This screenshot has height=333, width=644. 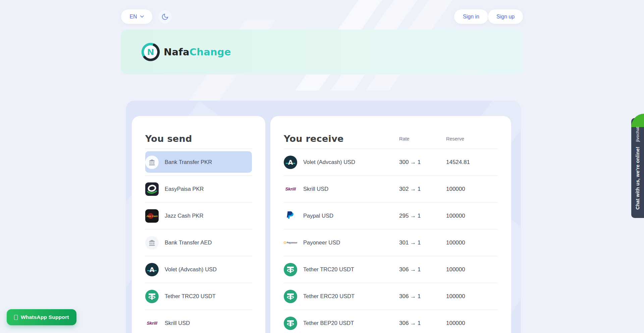 What do you see at coordinates (316, 189) in the screenshot?
I see `receive-option-label: Skrill USD` at bounding box center [316, 189].